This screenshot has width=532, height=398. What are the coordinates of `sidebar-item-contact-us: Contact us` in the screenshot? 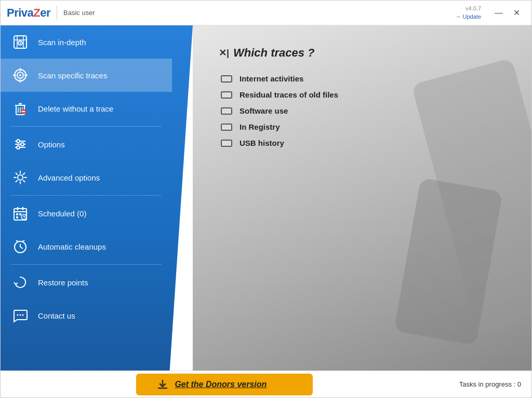 It's located at (86, 315).